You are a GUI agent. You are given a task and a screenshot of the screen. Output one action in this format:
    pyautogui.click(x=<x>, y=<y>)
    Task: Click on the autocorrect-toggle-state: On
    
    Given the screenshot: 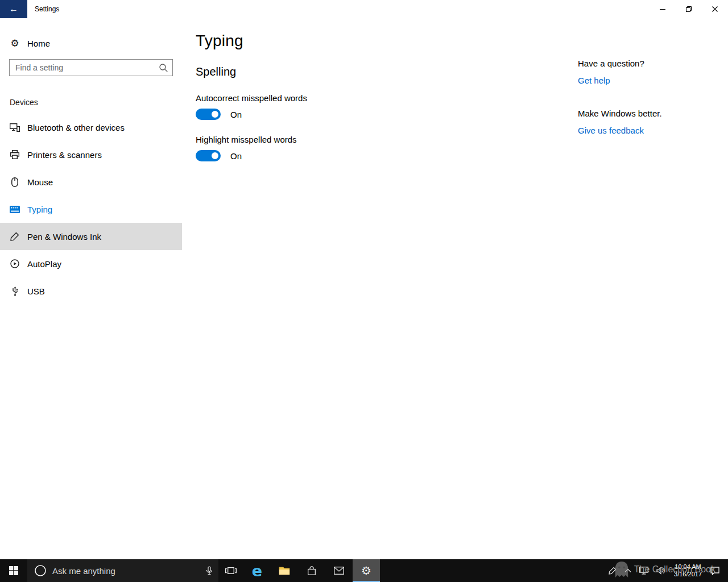 What is the action you would take?
    pyautogui.click(x=236, y=115)
    